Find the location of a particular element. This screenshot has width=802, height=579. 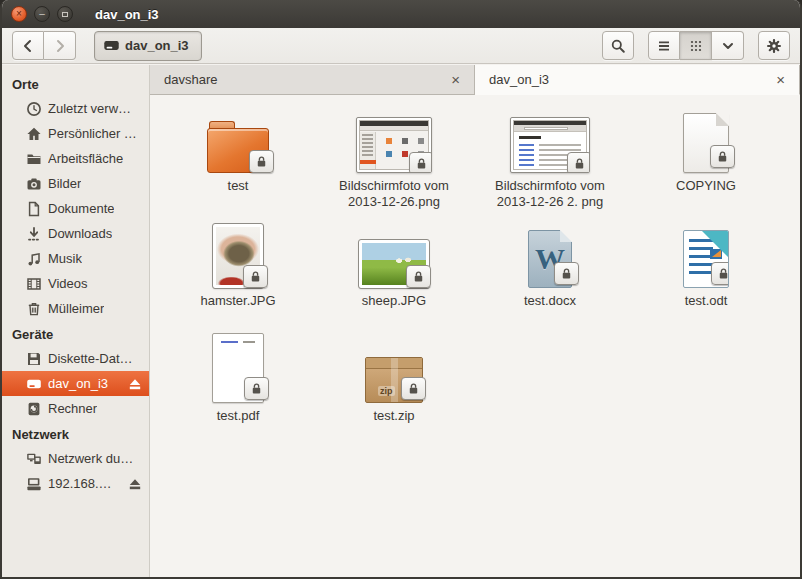

sidebar-item-dav-on-i3: dav_on_i3 is located at coordinates (76, 384).